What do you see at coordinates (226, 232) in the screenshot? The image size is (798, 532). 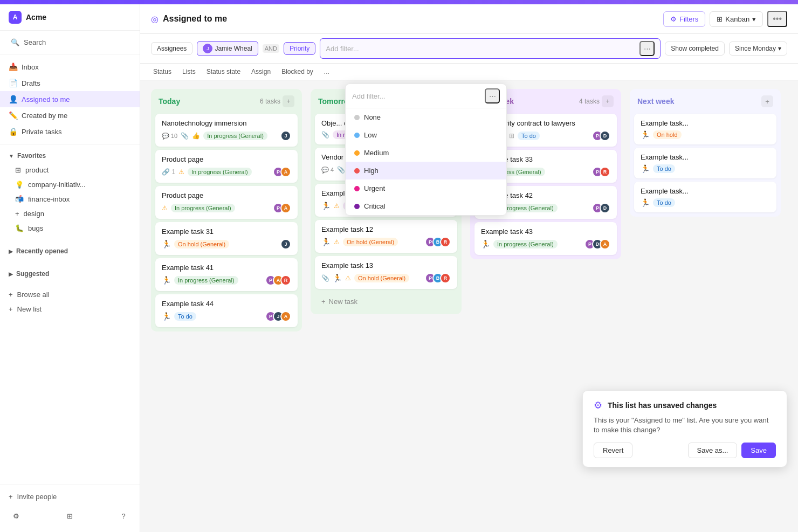 I see `card-title: Example task 31` at bounding box center [226, 232].